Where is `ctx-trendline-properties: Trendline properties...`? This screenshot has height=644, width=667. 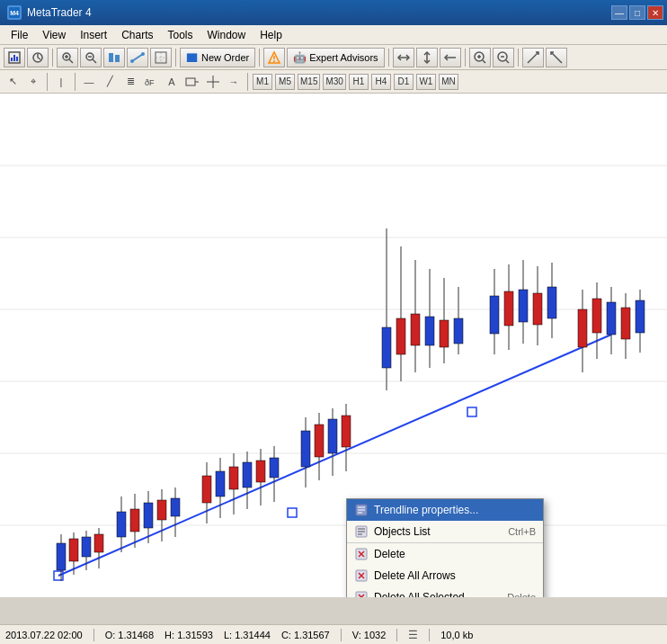
ctx-trendline-properties: Trendline properties... is located at coordinates (445, 510).